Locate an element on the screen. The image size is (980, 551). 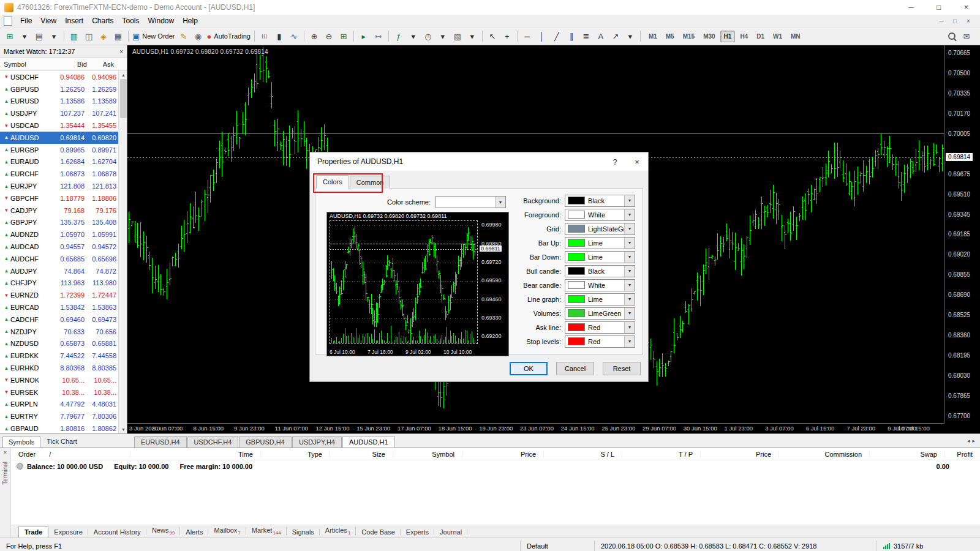
child-minimize-button: ─ is located at coordinates (941, 21).